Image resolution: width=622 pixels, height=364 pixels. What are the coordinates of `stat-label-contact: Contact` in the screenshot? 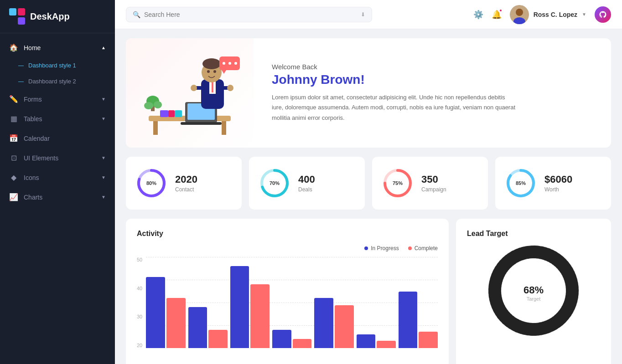 It's located at (186, 190).